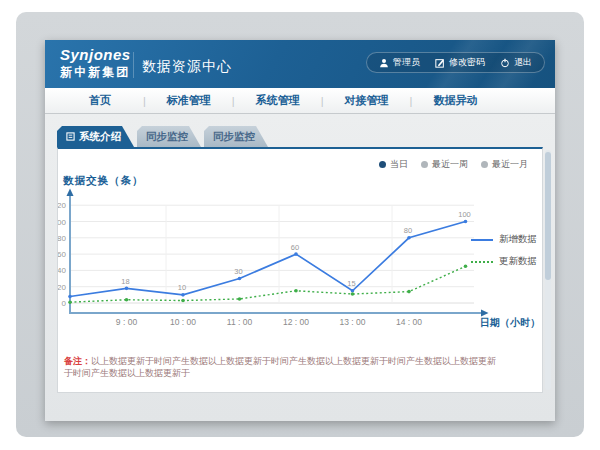  I want to click on svg-text: 0, so click(64, 304).